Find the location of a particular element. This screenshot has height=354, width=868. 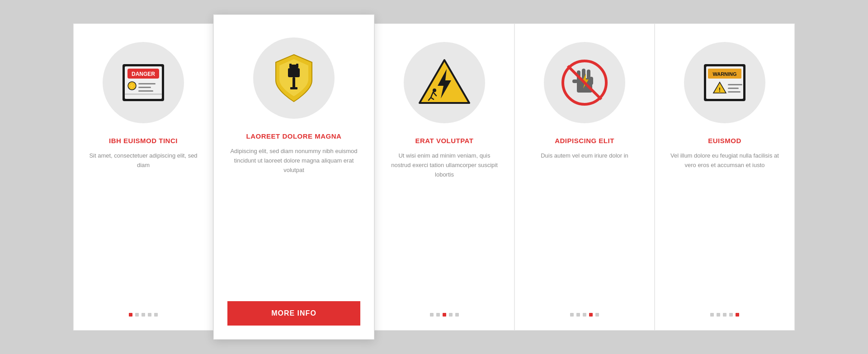

card-4: ADIPISCING ELIT Duis autem vel eum iriur… is located at coordinates (585, 177).